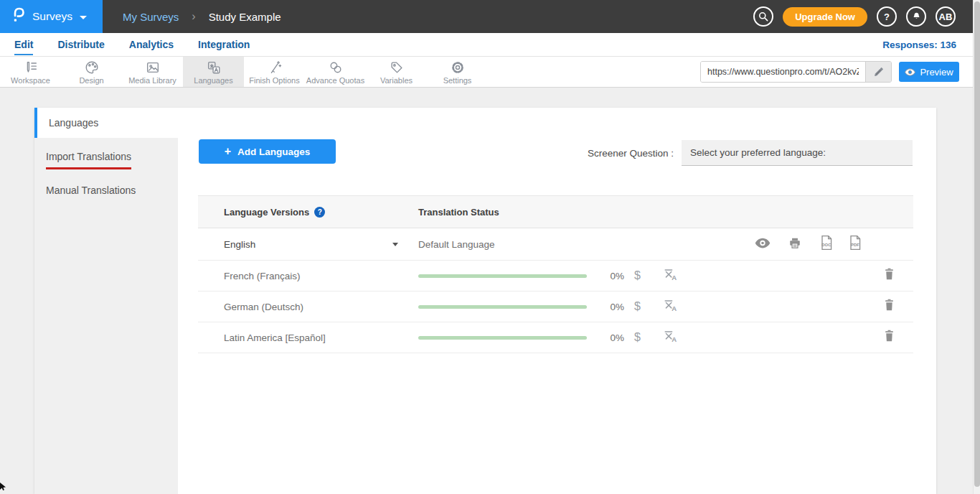 The height and width of the screenshot is (494, 980). Describe the element at coordinates (336, 67) in the screenshot. I see `advance-quotas-icon` at that location.